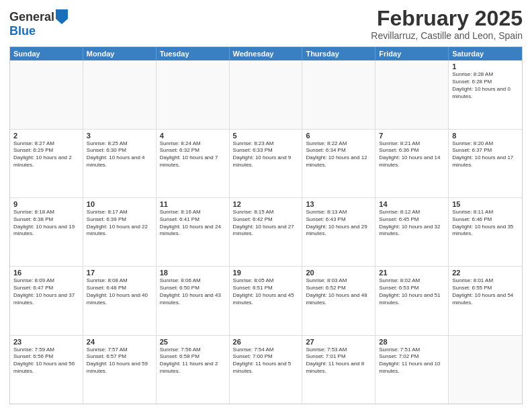  I want to click on header-day-monday: Monday, so click(120, 54).